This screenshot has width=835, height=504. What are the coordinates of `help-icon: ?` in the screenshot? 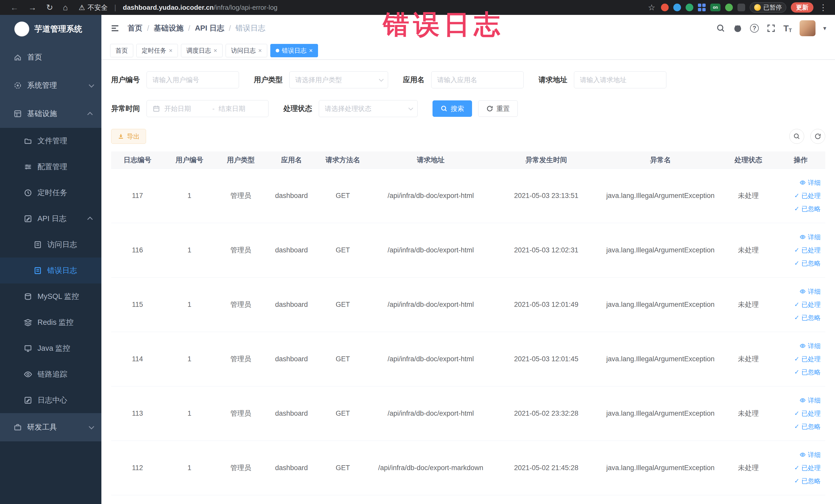 It's located at (754, 28).